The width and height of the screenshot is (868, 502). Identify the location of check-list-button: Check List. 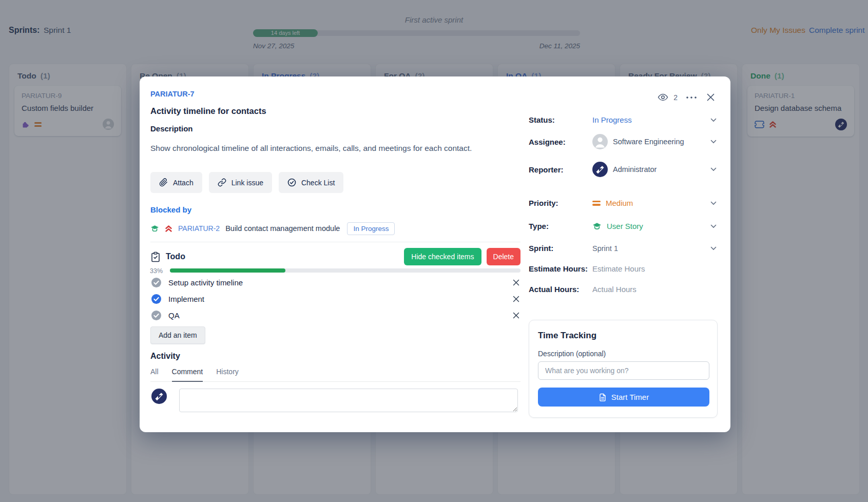
(311, 183).